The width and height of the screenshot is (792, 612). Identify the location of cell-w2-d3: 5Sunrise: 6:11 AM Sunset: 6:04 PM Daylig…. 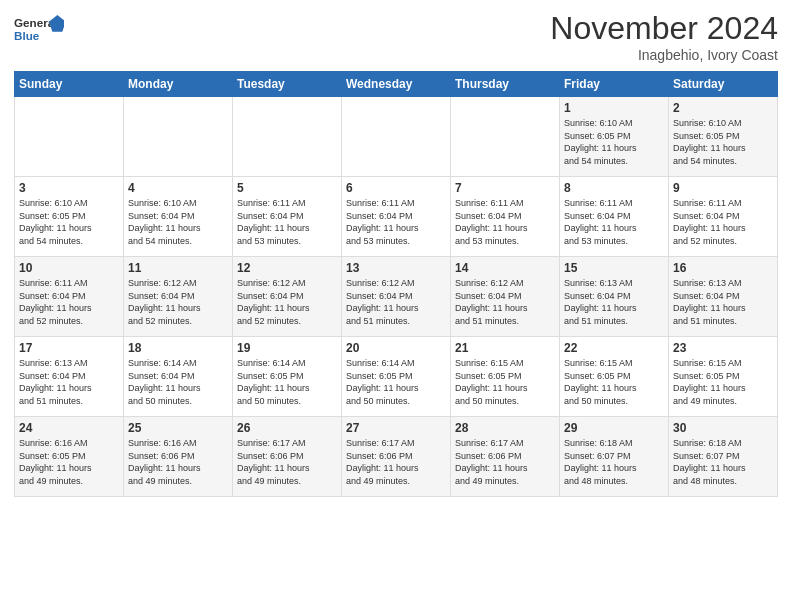
(288, 217).